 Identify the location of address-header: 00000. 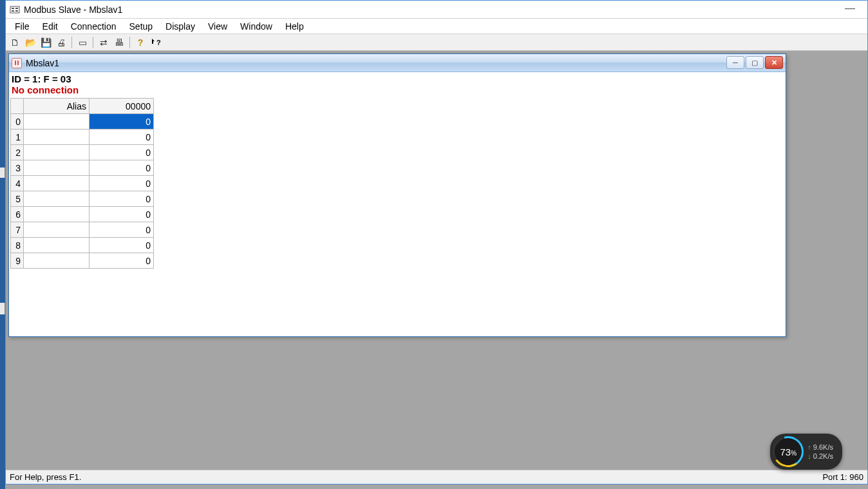
(122, 106).